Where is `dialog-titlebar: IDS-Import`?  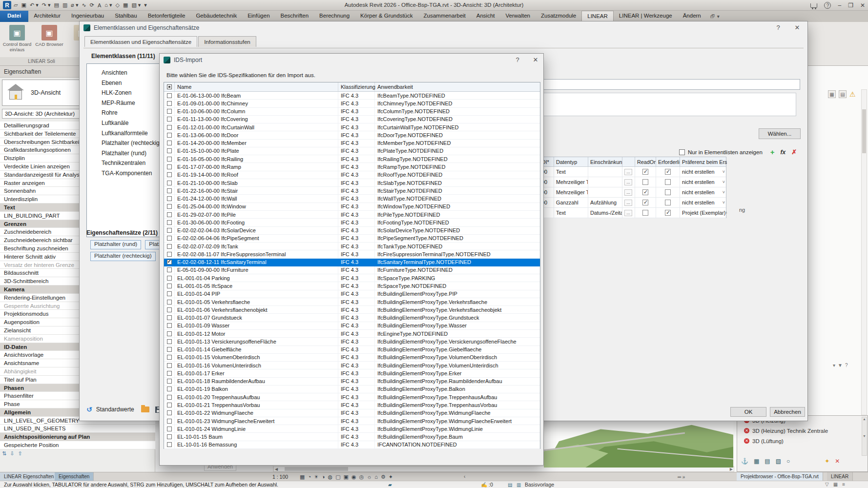 dialog-titlebar: IDS-Import is located at coordinates (351, 60).